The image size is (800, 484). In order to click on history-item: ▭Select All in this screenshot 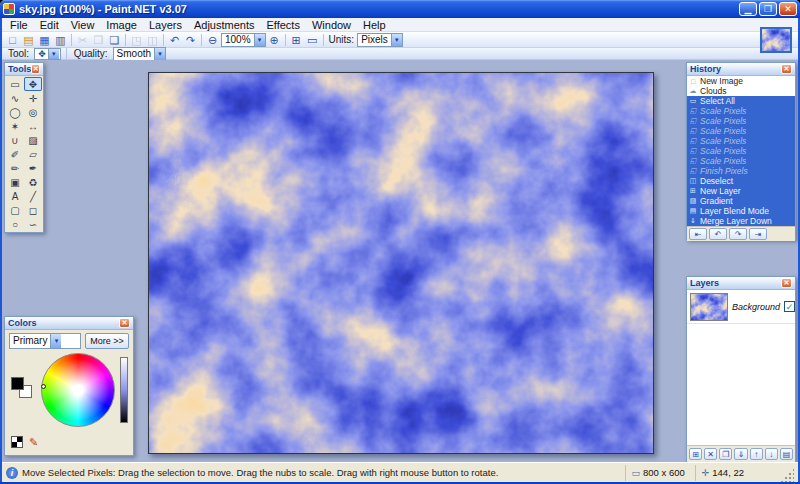, I will do `click(741, 101)`.